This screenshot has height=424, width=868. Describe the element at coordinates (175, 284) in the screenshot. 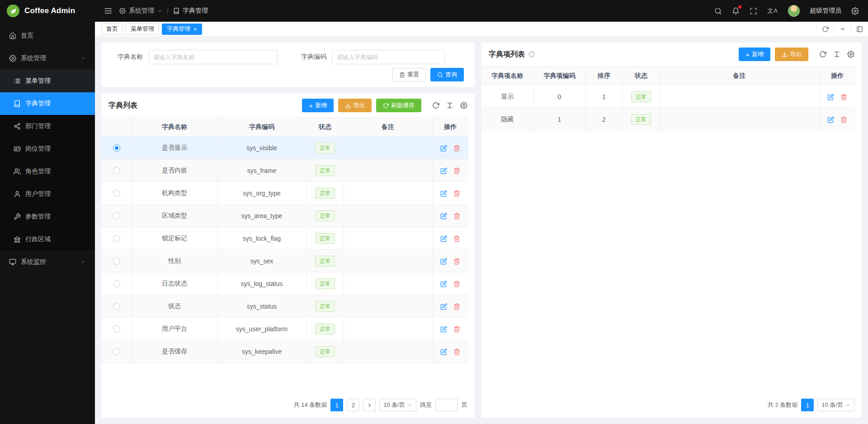

I see `cell-dict-name: 日志状态` at that location.